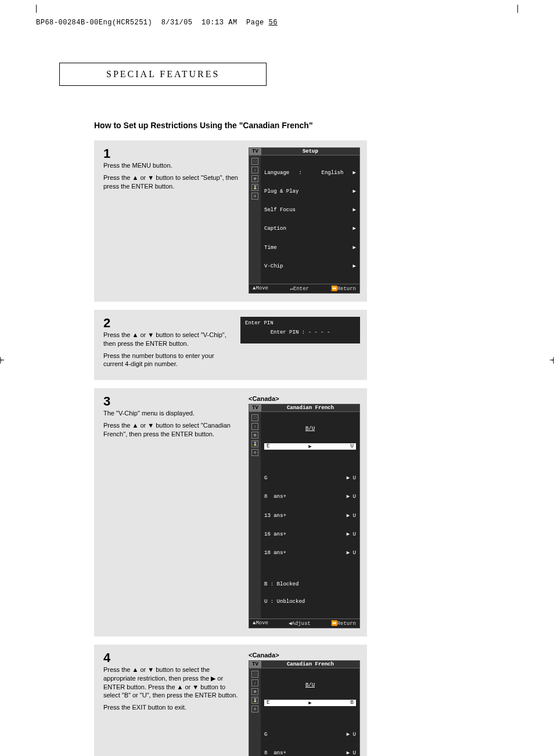  What do you see at coordinates (310, 712) in the screenshot?
I see `osd-menu-list: B/U E▶B G▶ U 8 ans+▶ U 13 ans+▶ U 16 ans…` at bounding box center [310, 712].